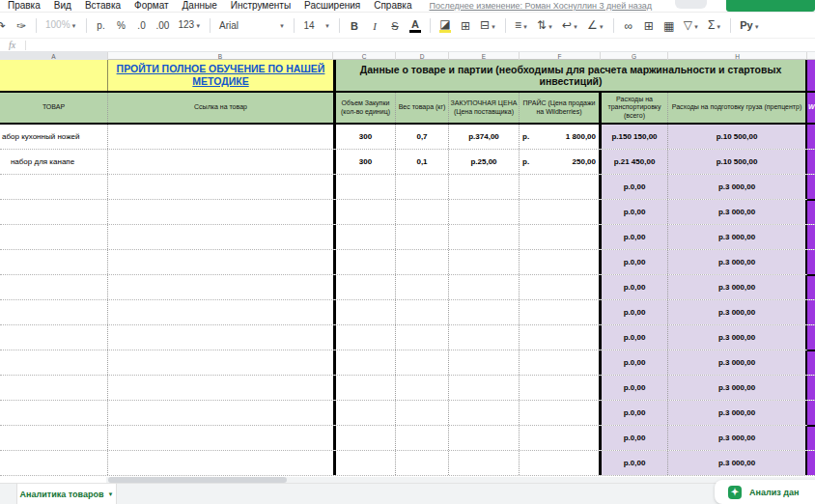 The width and height of the screenshot is (815, 504). Describe the element at coordinates (629, 26) in the screenshot. I see `insert-link-icon: ∞` at that location.